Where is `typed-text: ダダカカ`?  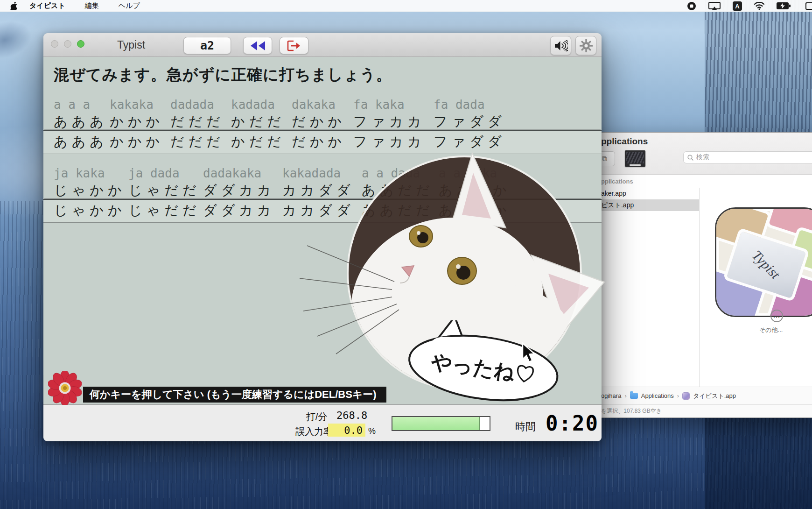
typed-text: ダダカカ is located at coordinates (243, 211).